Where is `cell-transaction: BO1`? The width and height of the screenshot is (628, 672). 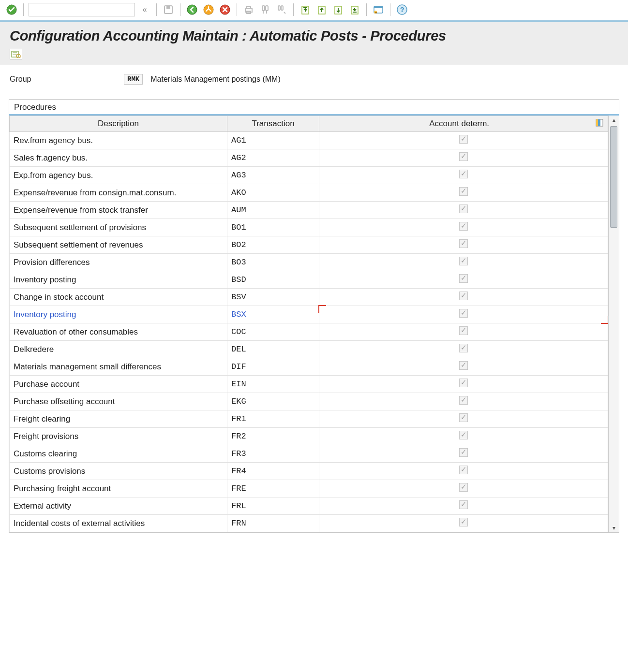
cell-transaction: BO1 is located at coordinates (273, 228).